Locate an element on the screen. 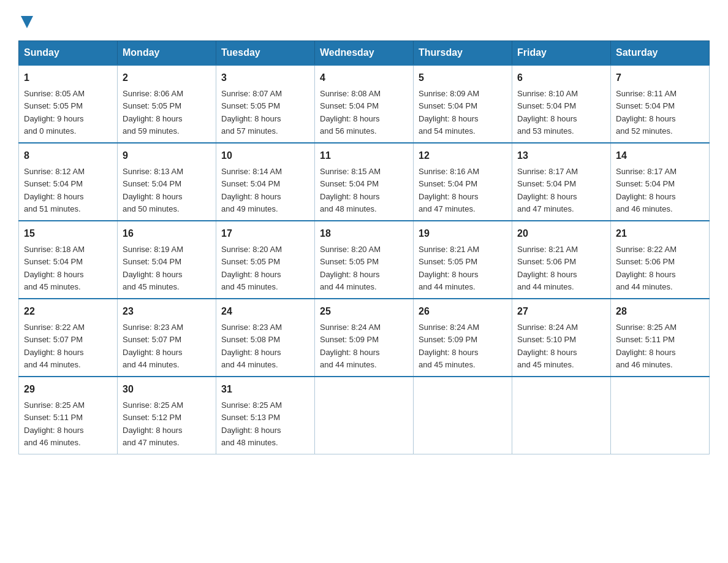 Image resolution: width=728 pixels, height=563 pixels. calendar-cell: 15 Sunrise: 8:18 AMSunset: 5:04 PMDaylig… is located at coordinates (69, 260).